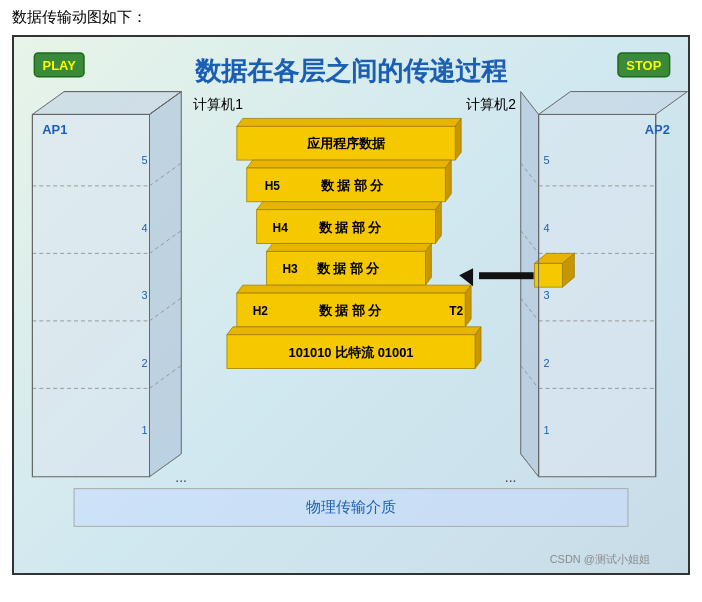 The width and height of the screenshot is (702, 602). I want to click on svg-text: 101010 比特流 01001, so click(350, 352).